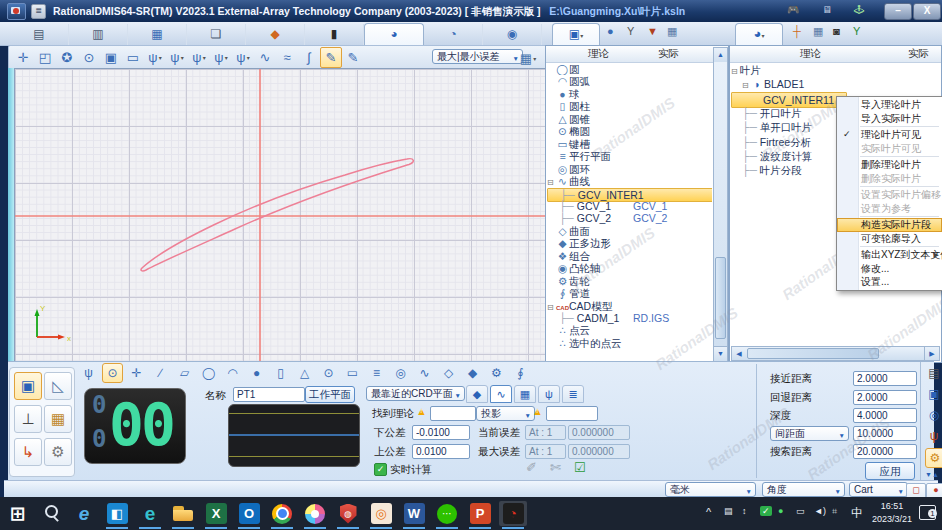 This screenshot has height=530, width=942. Describe the element at coordinates (177, 58) in the screenshot. I see `probe-angle-icon: ψ▾` at that location.